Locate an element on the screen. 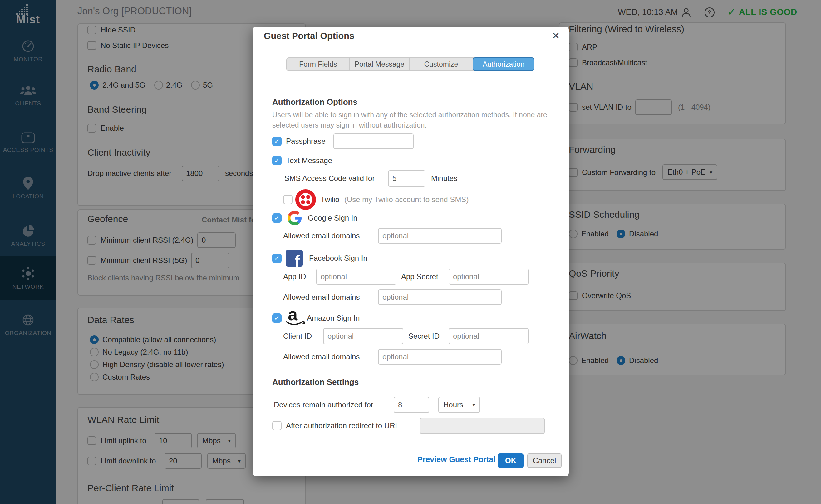 The height and width of the screenshot is (504, 821). facebook-app-secret-input is located at coordinates (489, 277).